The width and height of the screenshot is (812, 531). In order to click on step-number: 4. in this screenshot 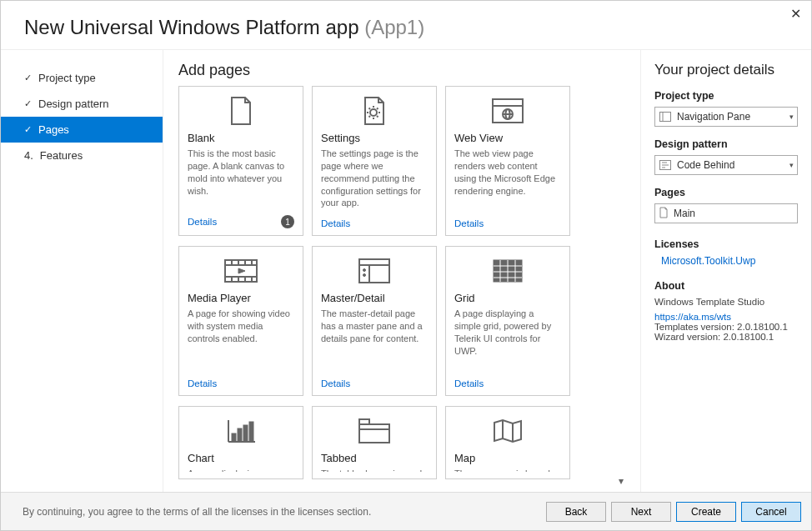, I will do `click(28, 155)`.